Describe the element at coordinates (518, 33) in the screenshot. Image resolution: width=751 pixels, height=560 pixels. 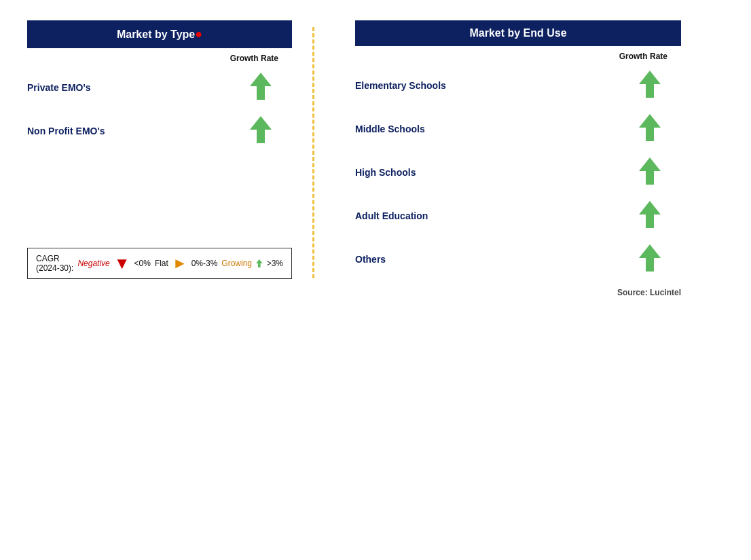
I see `right-panel-header: Market by End Use` at that location.